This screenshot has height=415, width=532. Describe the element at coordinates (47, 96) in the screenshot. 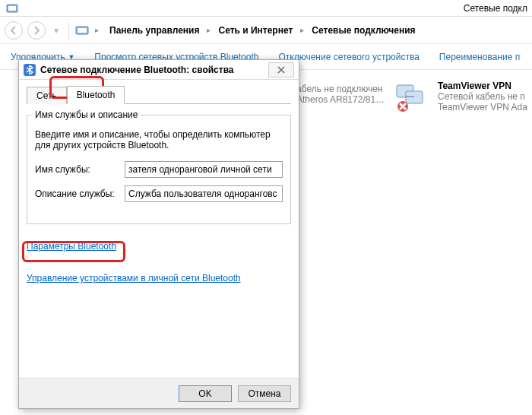

I see `tab-network: Сеть` at that location.